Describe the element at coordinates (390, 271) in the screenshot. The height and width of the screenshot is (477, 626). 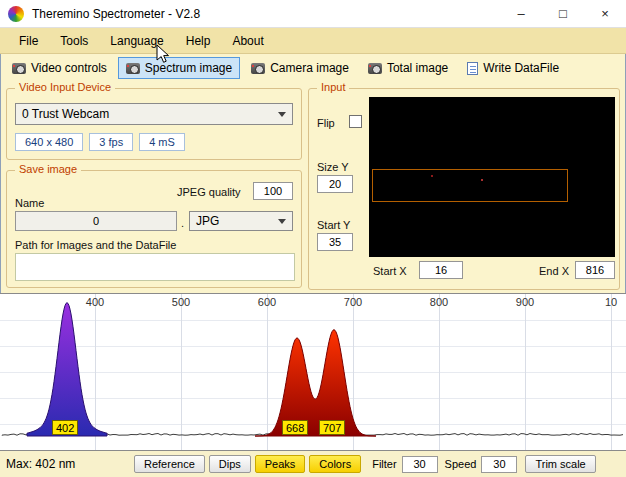
I see `start-x-label: Start X` at that location.